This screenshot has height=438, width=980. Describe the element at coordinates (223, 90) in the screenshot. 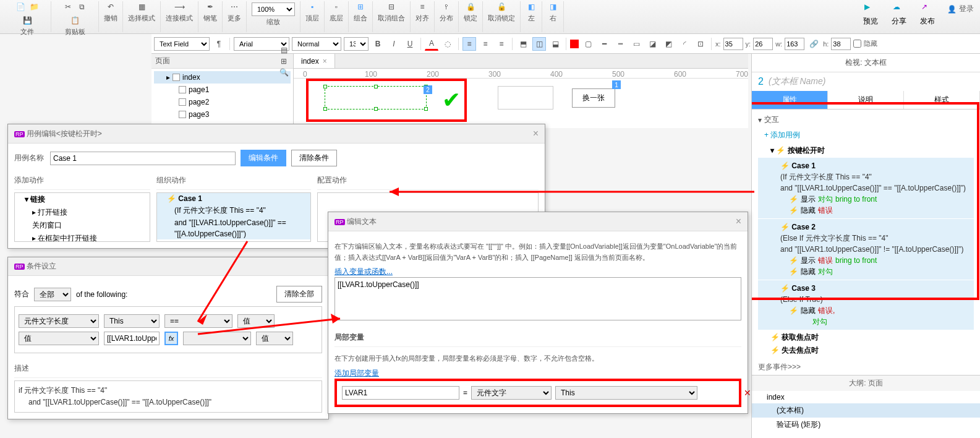

I see `page-item-page1: page1` at that location.